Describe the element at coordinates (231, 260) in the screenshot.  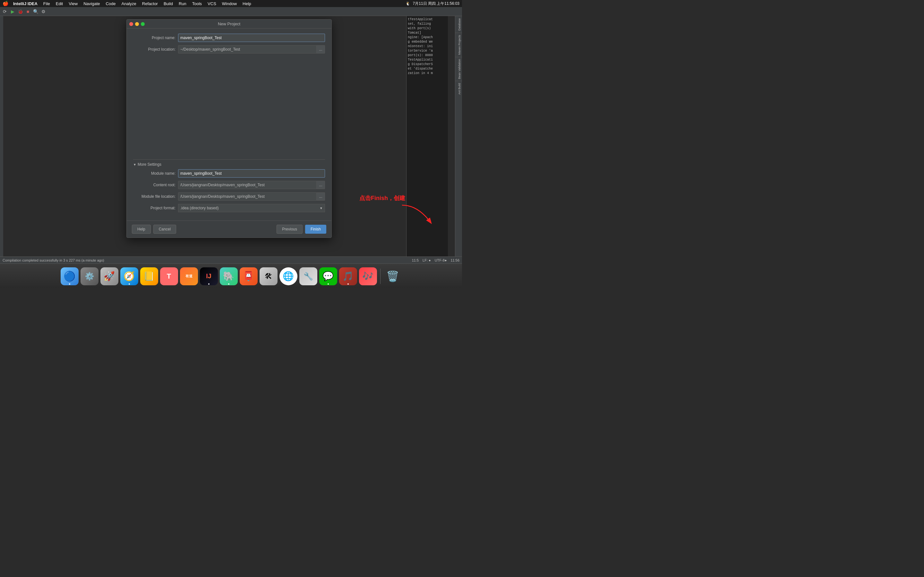
I see `statusbar: Compilation completed successfully in 3 …` at that location.